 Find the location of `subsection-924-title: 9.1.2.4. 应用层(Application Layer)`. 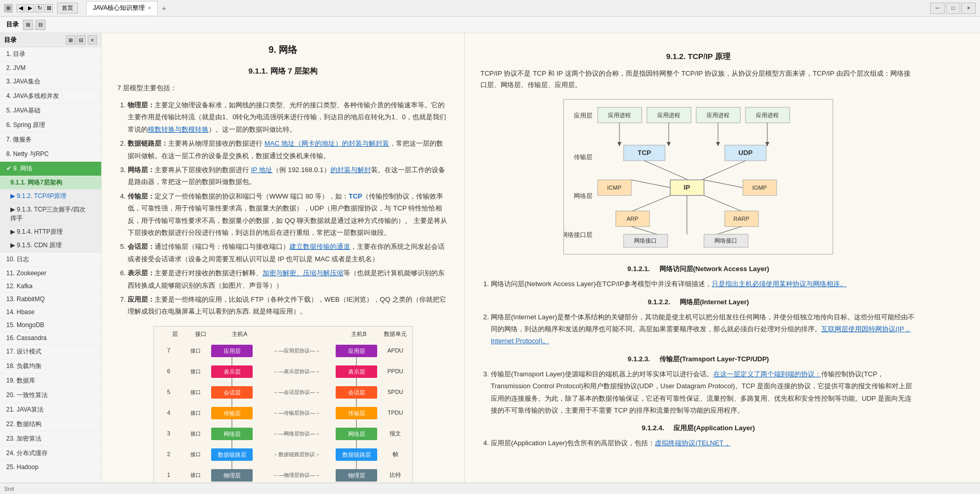

subsection-924-title: 9.1.2.4. 应用层(Application Layer) is located at coordinates (698, 428).